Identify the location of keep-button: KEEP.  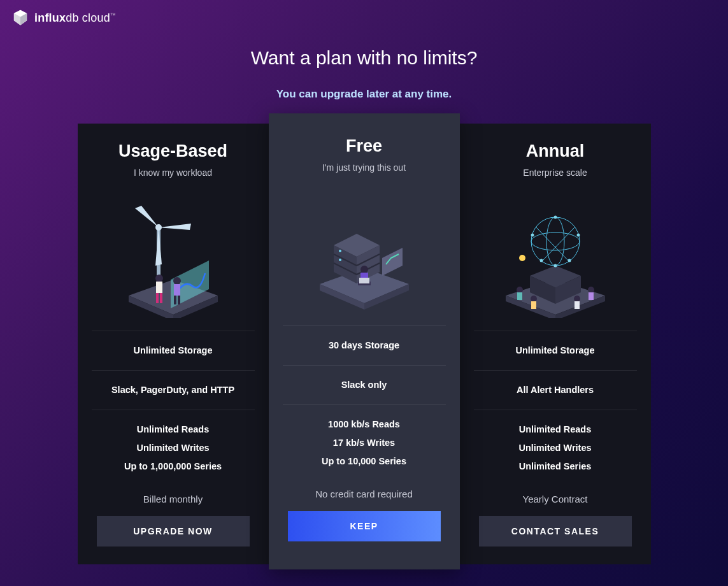
(364, 526).